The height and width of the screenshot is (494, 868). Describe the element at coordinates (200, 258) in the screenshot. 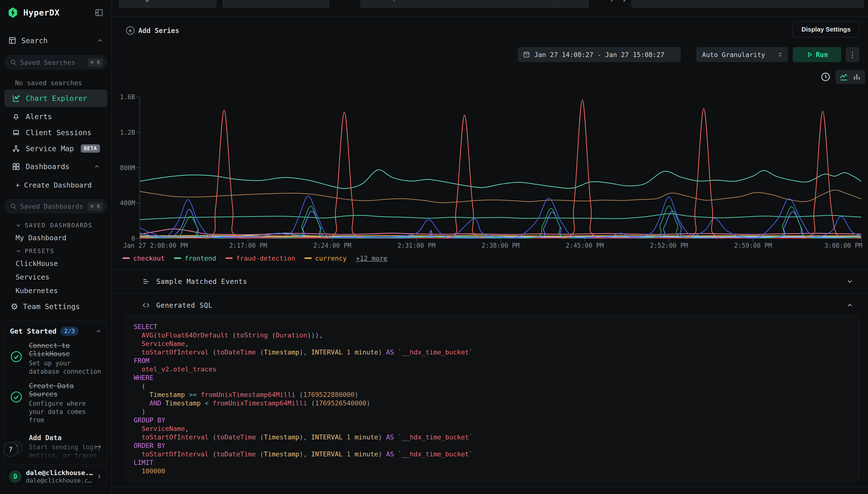

I see `legend-series-label: frontend` at that location.